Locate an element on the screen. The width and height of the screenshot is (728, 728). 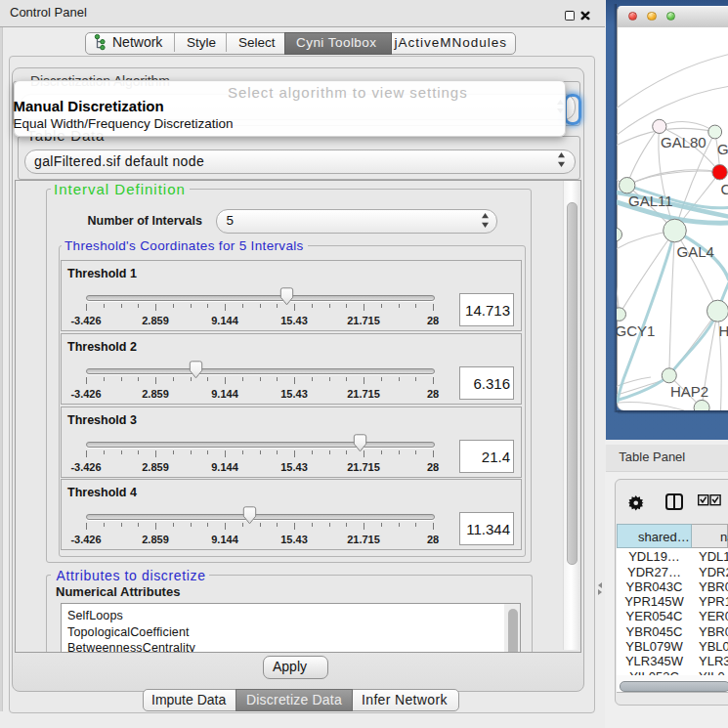
svg-text: GCY1 is located at coordinates (635, 330).